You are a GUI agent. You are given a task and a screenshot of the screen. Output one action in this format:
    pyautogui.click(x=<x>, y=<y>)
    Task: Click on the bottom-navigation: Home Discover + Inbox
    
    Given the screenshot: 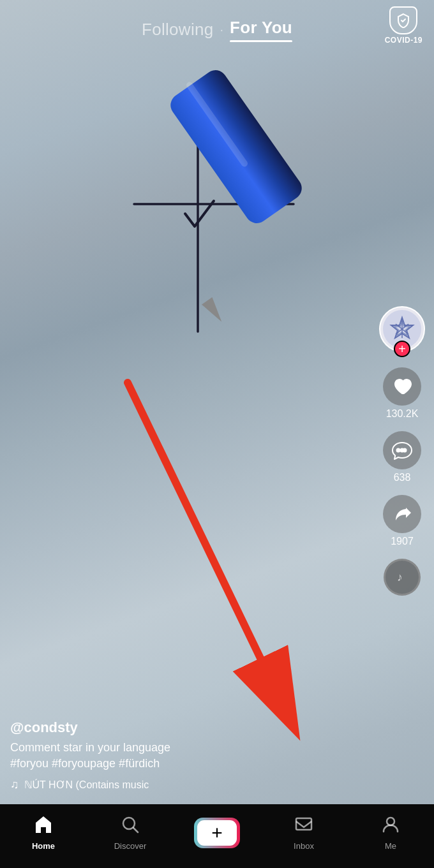 What is the action you would take?
    pyautogui.click(x=217, y=836)
    